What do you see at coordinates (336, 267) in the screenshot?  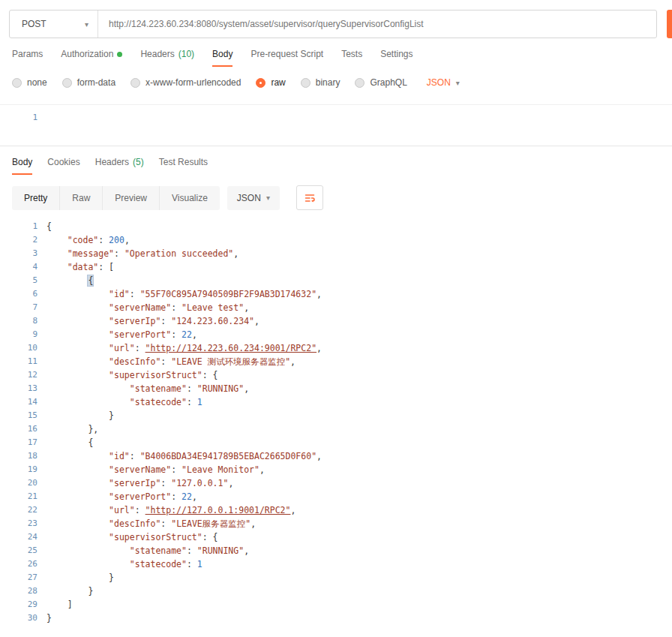 I see `code-line: 4 "data": [` at bounding box center [336, 267].